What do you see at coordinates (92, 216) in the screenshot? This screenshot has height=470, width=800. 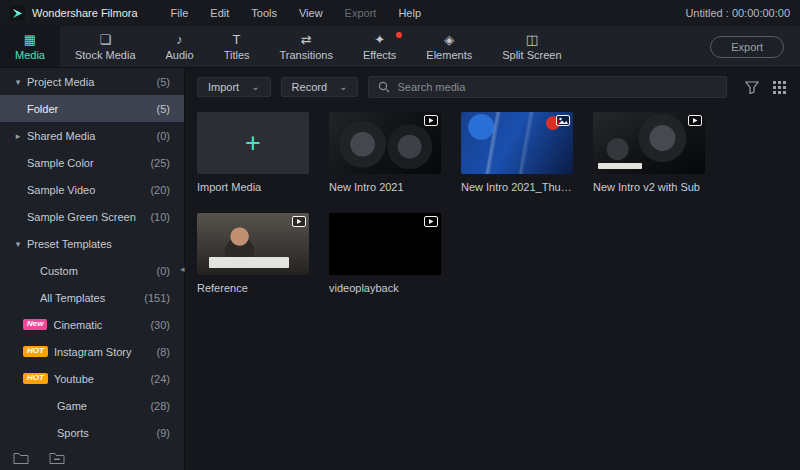 I see `sidebar-item-sample-green-screen: Sample Green Screen (10)` at bounding box center [92, 216].